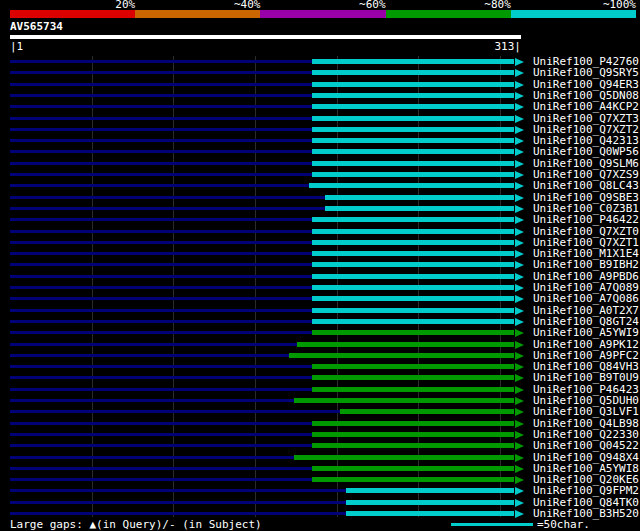 This screenshot has height=531, width=640. I want to click on hit-label: UniRef100_P46422, so click(586, 220).